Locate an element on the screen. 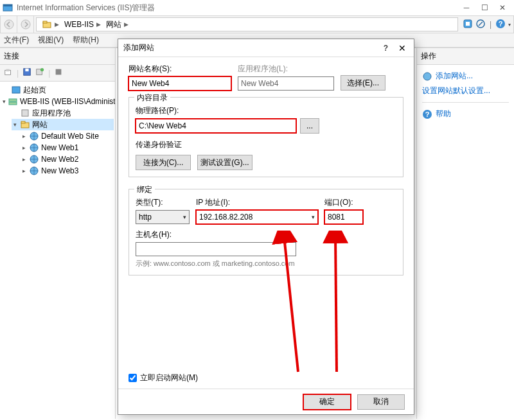  maximize-button: ☐ is located at coordinates (484, 8).